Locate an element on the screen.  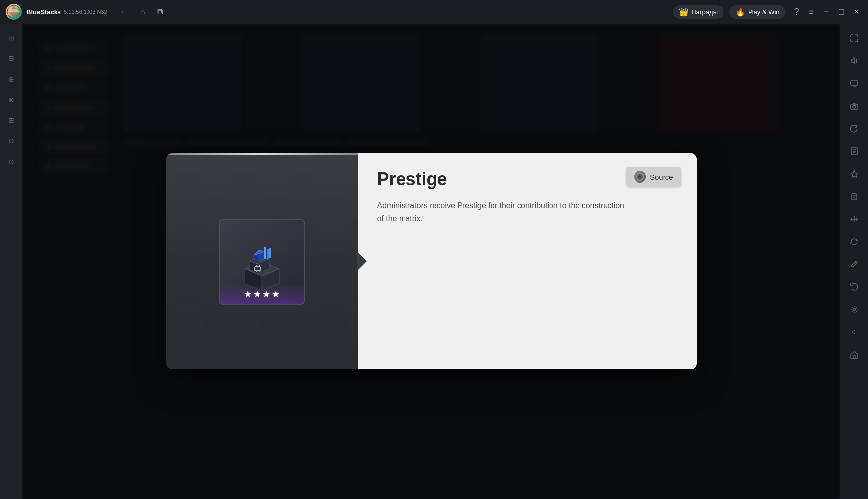
sidebar-right-rotate is located at coordinates (854, 129).